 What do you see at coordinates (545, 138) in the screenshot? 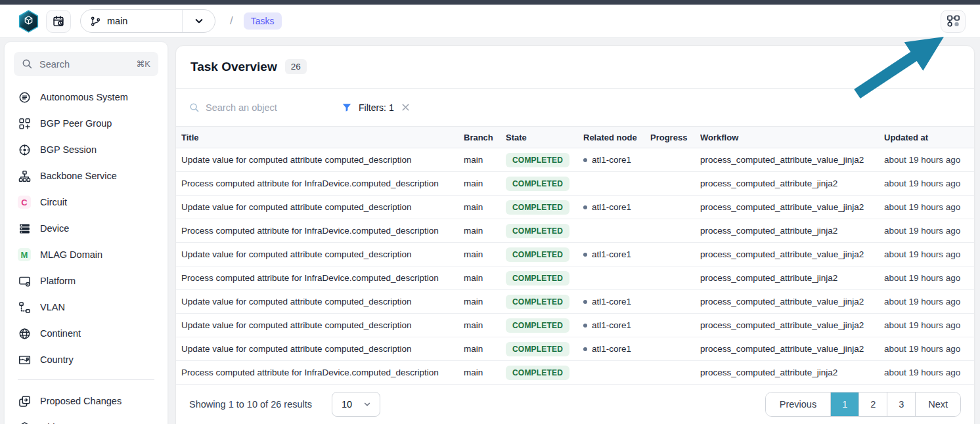
I see `column-state: State` at bounding box center [545, 138].